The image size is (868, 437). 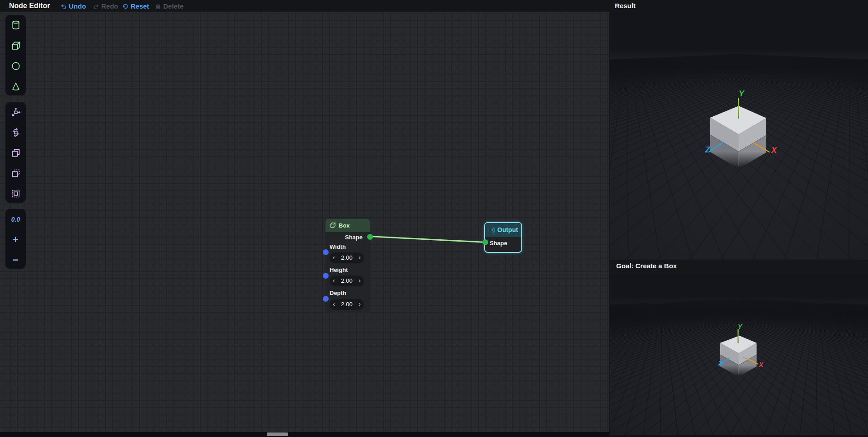 I want to click on svg-text: Y, so click(x=742, y=94).